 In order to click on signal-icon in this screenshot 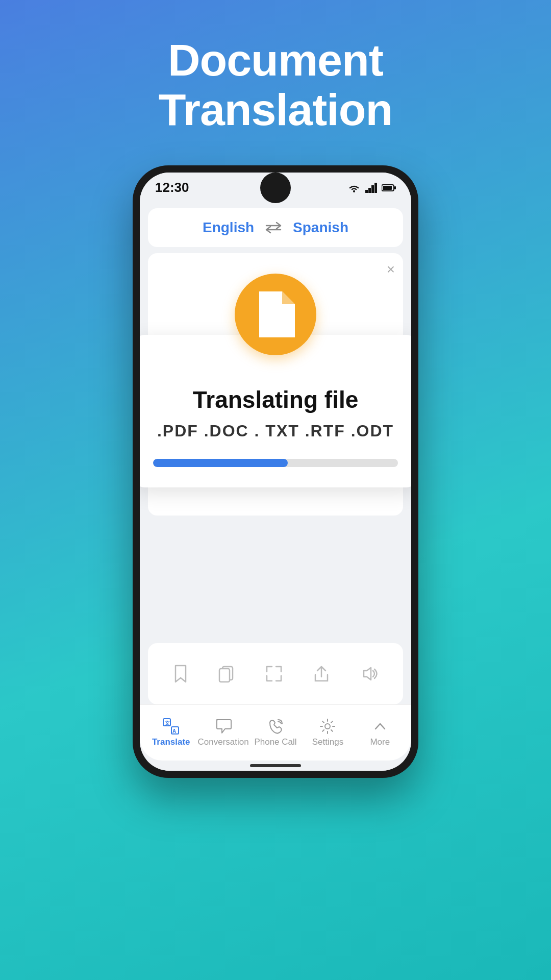, I will do `click(371, 188)`.